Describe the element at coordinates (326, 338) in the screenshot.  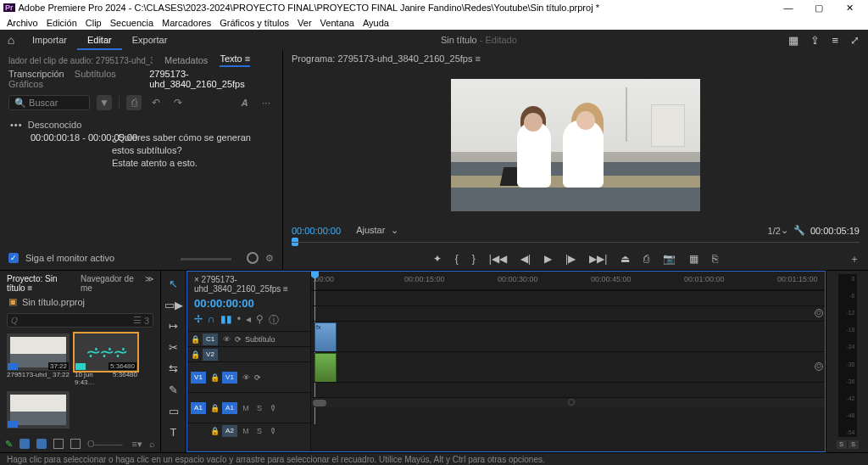
I see `video-clip: fx` at that location.